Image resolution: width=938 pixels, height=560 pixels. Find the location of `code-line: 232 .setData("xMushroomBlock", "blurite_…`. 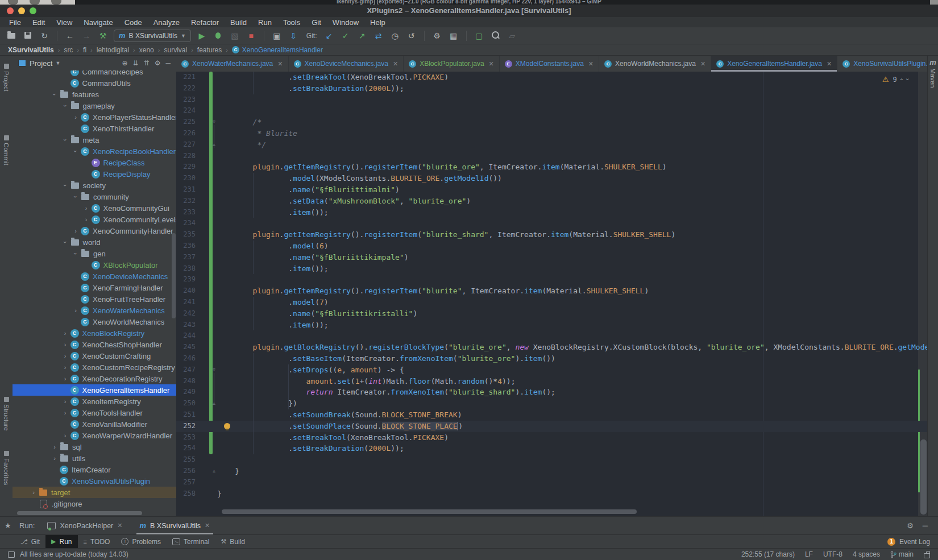

code-line: 232 .setData("xMushroomBlock", "blurite_… is located at coordinates (552, 201).